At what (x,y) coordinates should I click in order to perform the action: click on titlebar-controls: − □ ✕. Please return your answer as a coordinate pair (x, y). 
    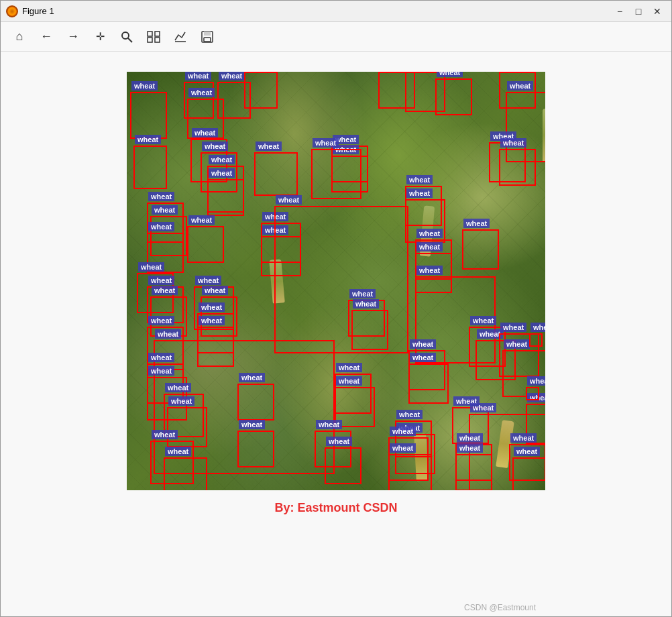
    Looking at the image, I should click on (638, 11).